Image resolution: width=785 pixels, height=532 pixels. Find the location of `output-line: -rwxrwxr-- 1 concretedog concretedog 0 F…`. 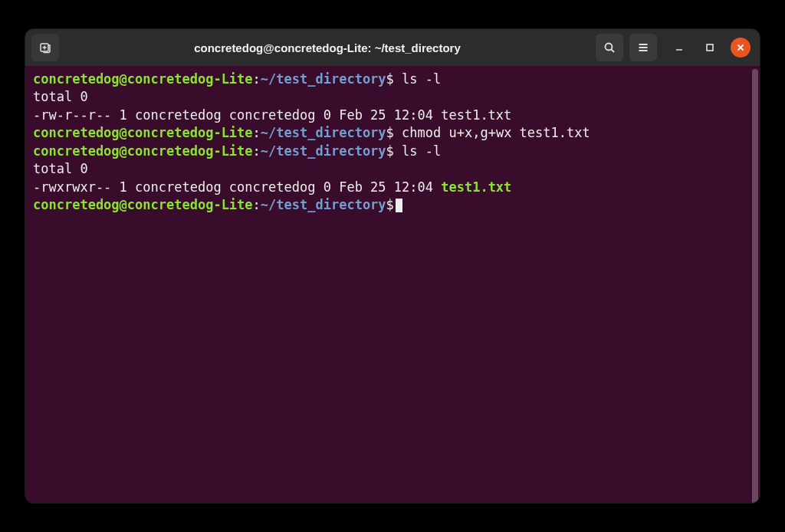

output-line: -rwxrwxr-- 1 concretedog concretedog 0 F… is located at coordinates (392, 187).